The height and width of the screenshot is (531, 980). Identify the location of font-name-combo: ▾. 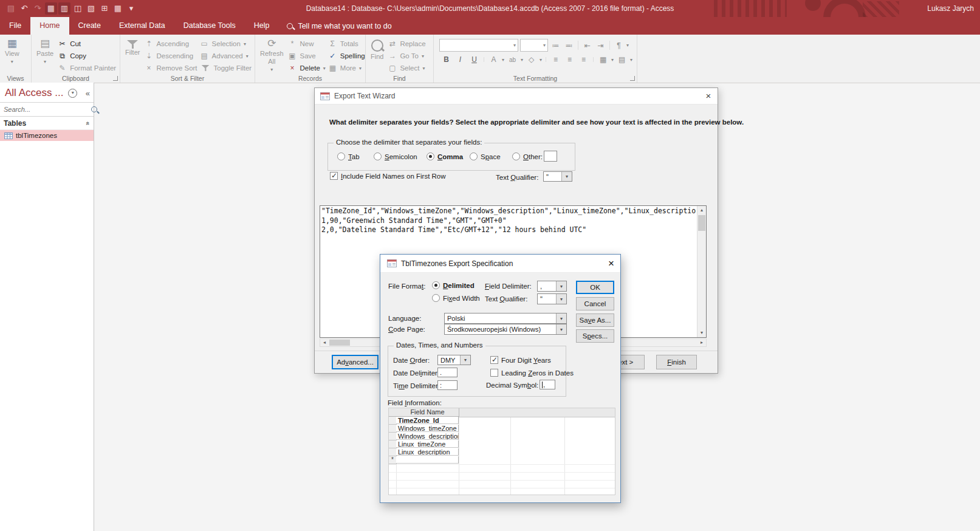
(479, 45).